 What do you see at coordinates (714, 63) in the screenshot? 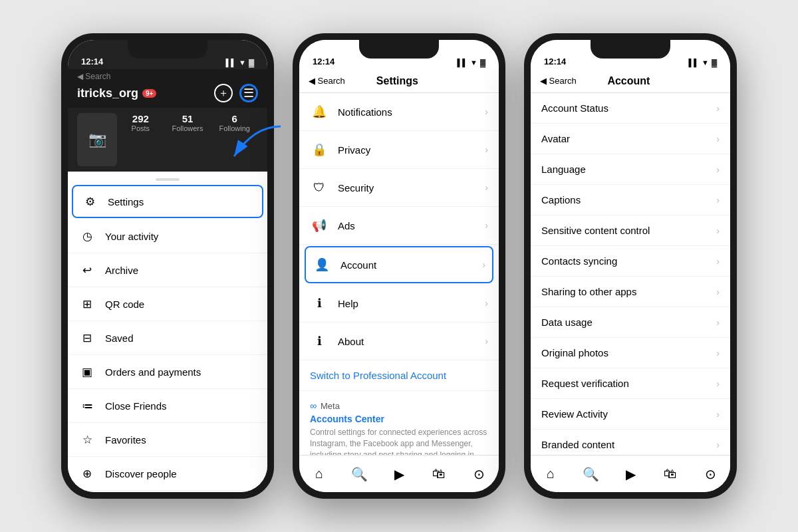
I see `battery-icon-3: ▓` at bounding box center [714, 63].